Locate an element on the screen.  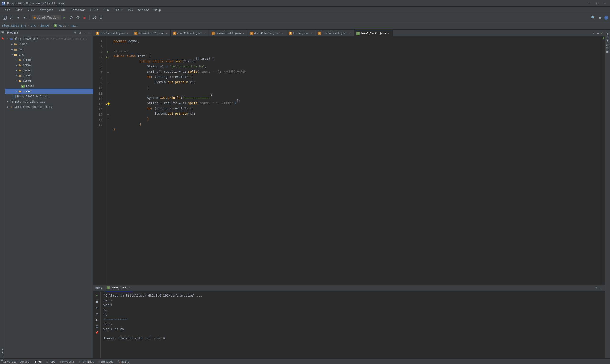
menu-navigate: Navigate is located at coordinates (47, 10).